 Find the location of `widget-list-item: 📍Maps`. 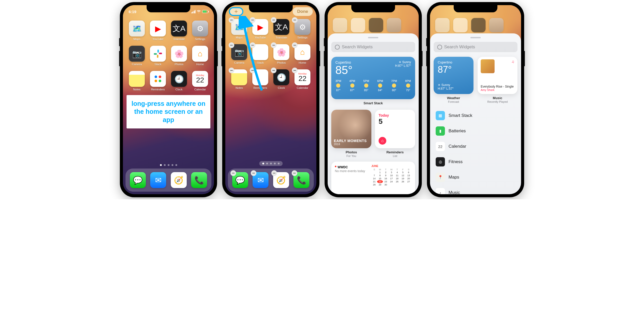

widget-list-item: 📍Maps is located at coordinates (476, 177).